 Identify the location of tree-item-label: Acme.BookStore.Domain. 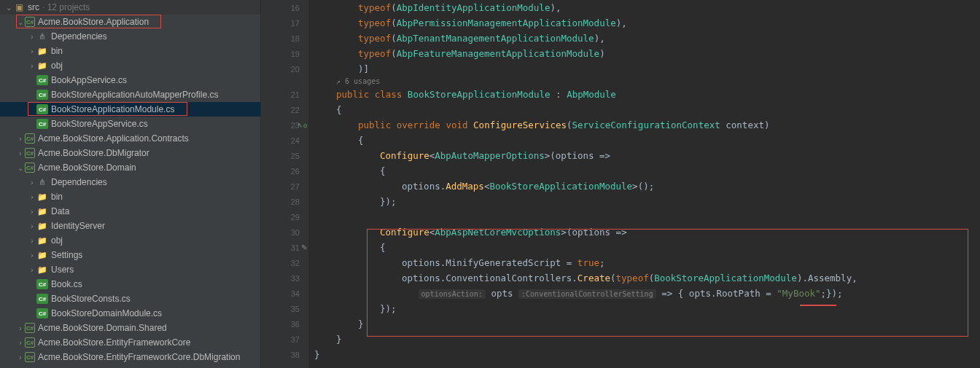
(88, 168).